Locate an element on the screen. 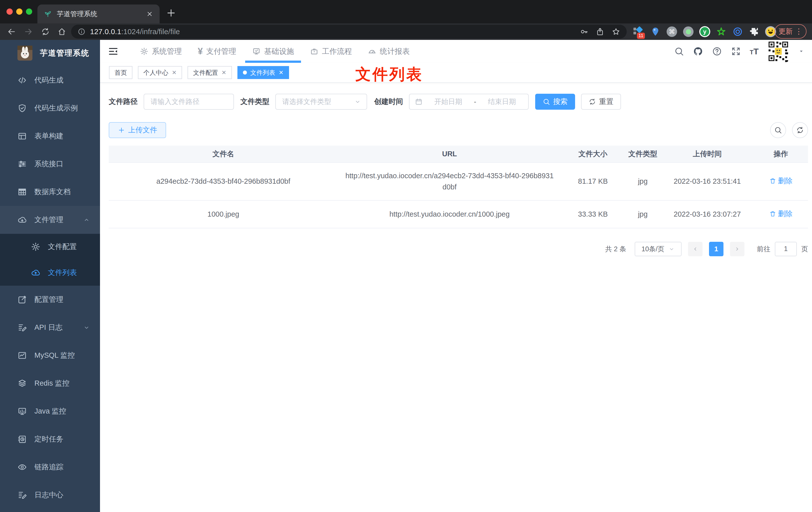  sidebar-collapse-icon is located at coordinates (113, 51).